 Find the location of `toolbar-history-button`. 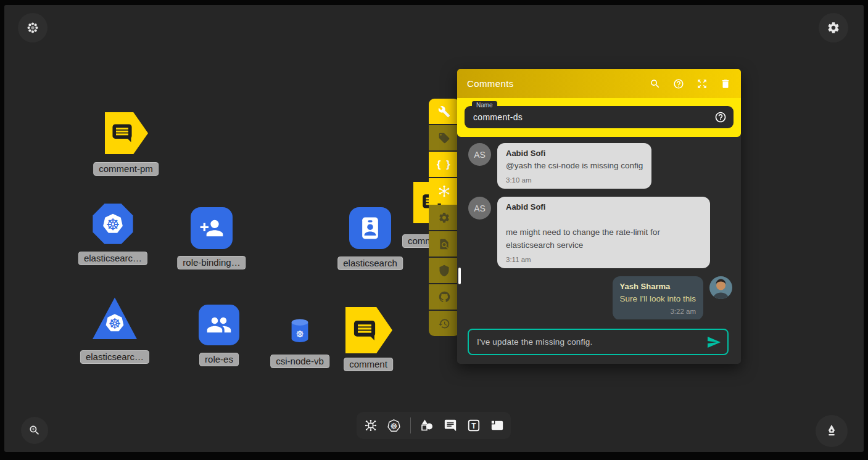

toolbar-history-button is located at coordinates (444, 323).